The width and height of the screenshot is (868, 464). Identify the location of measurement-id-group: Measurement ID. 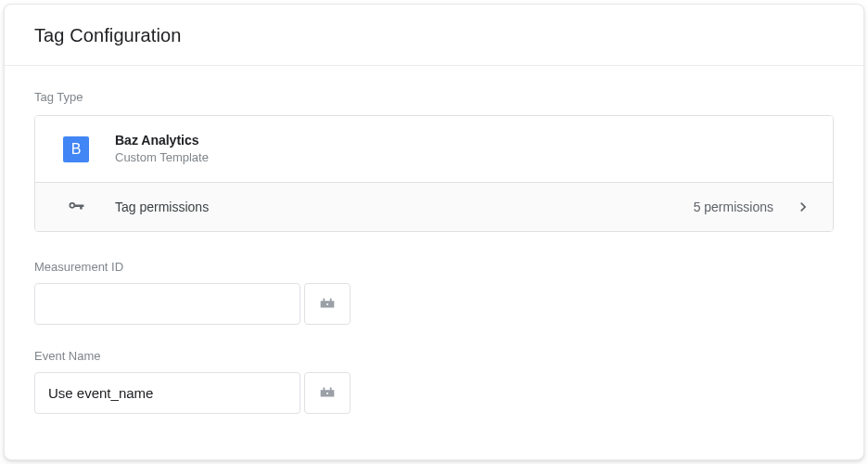
(434, 292).